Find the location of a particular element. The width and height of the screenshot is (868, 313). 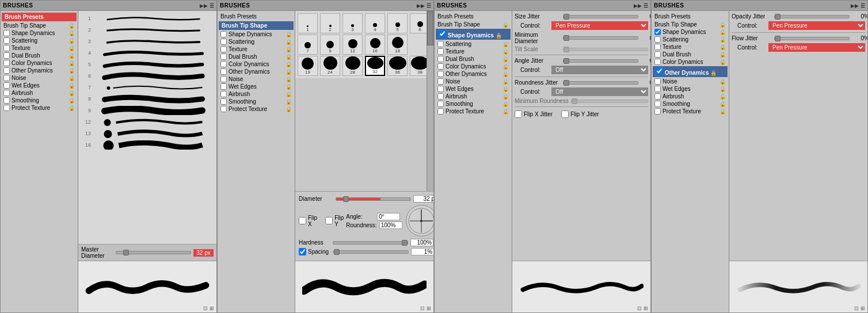

panel1-sidebar-airbrush: Airbrush 🔒 is located at coordinates (39, 93).